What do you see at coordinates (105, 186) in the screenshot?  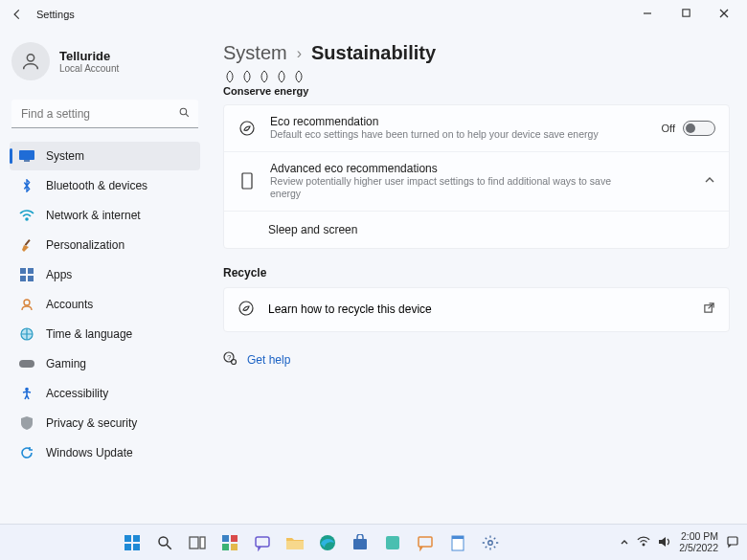 I see `sidebar-item-bluetooth: Bluetooth & devices` at bounding box center [105, 186].